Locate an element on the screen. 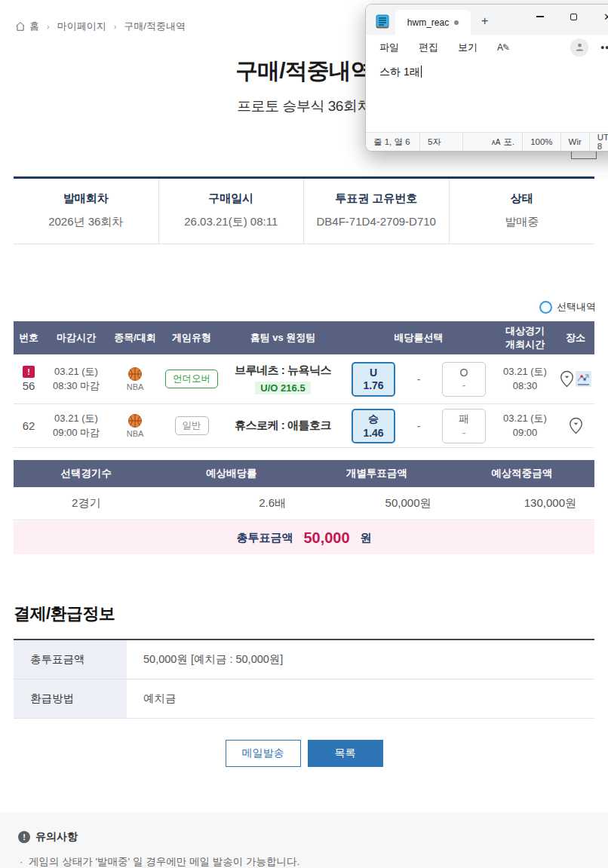 Image resolution: width=608 pixels, height=868 pixels. status-line-col: 줄 1, 열 6 is located at coordinates (393, 142).